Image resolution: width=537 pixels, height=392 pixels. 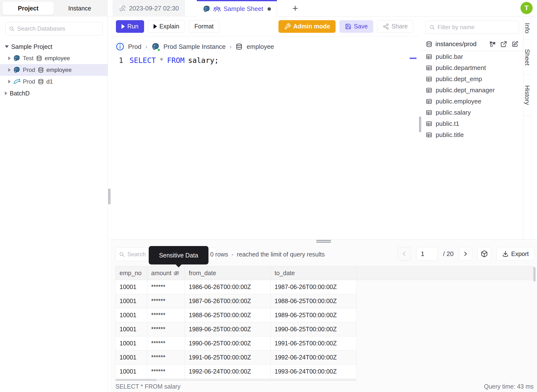 I want to click on table-row: 10001******1986-06-26T00:00:00Z1987-06-2…, so click(x=325, y=287).